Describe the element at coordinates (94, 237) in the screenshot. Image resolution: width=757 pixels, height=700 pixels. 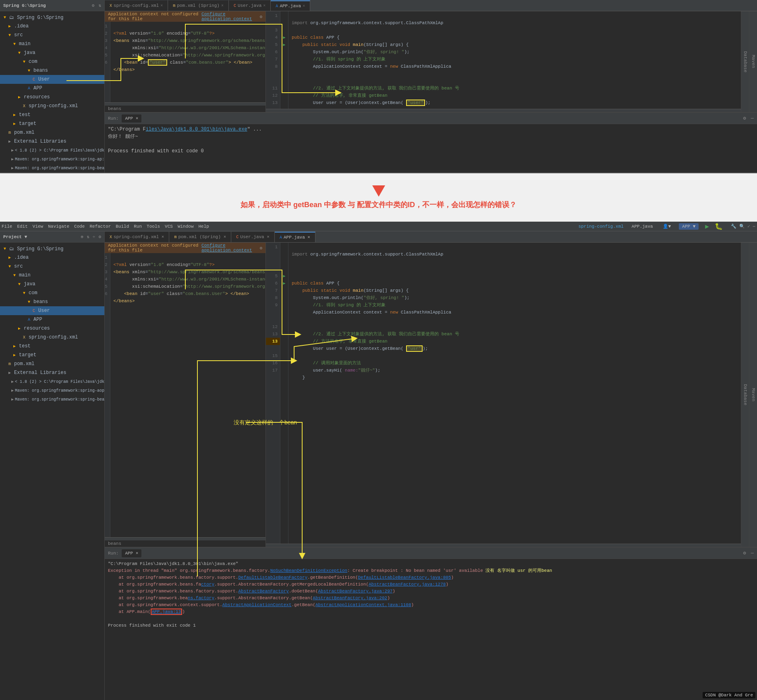
I see `sidebar-icon3: ÷` at that location.